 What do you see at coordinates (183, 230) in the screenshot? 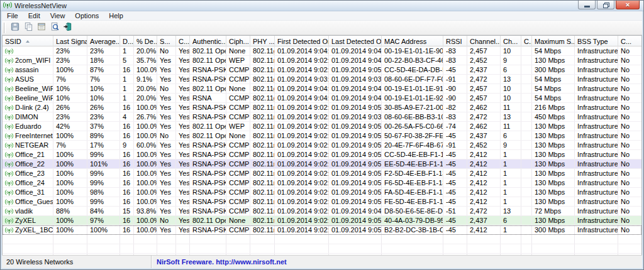
I see `cell-c-6: Yes` at bounding box center [183, 230].